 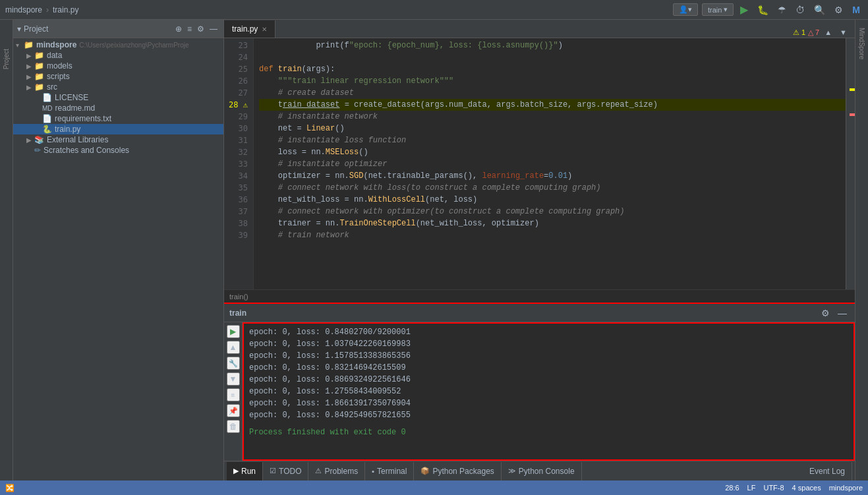 What do you see at coordinates (119, 119) in the screenshot?
I see `tree-item-requirements: ▶ 📄 requirements.txt` at bounding box center [119, 119].